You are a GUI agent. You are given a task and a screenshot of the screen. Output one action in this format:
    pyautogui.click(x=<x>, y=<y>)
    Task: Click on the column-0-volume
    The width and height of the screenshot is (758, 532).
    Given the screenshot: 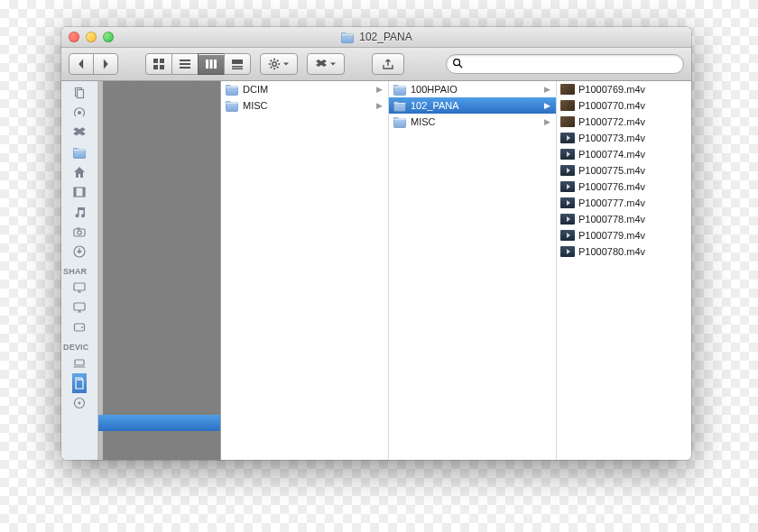 What is the action you would take?
    pyautogui.click(x=160, y=271)
    